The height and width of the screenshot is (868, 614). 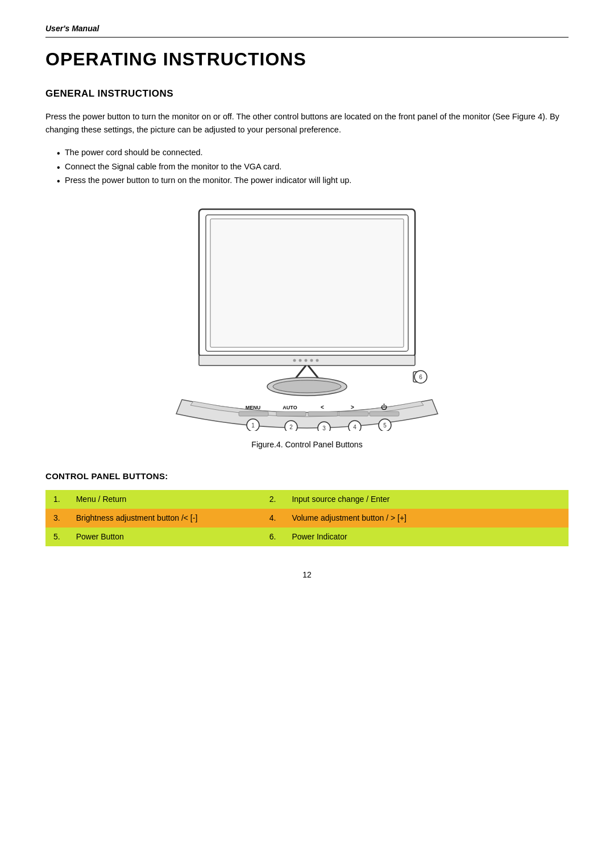 I want to click on section1-title: GENERAL INSTRUCTIONS, so click(x=307, y=94).